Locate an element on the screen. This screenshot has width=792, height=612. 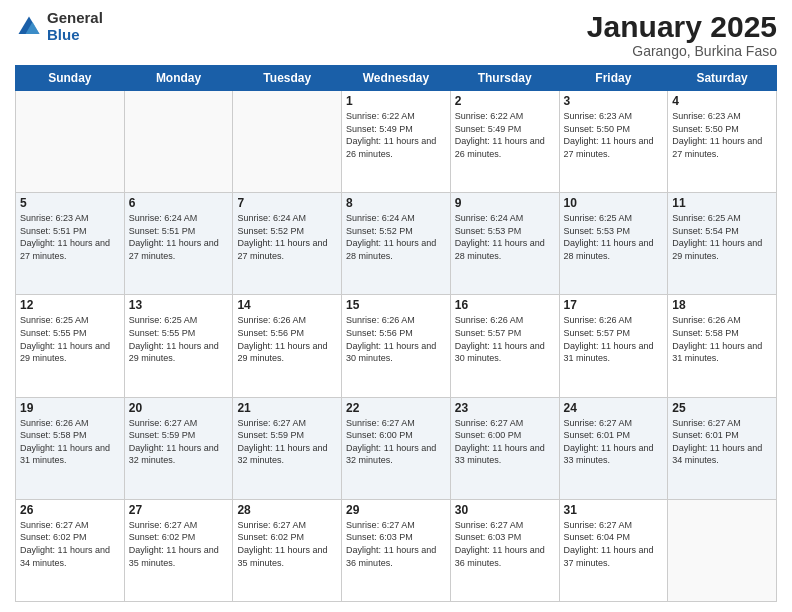
day-number: 30 is located at coordinates (505, 510).